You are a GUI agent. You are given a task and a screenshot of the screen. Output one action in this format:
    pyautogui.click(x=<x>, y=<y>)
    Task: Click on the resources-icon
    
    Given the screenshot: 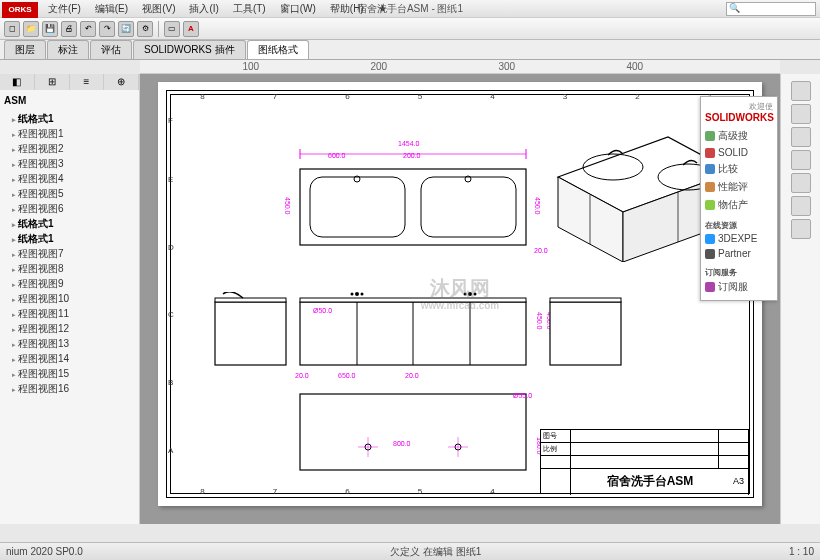 What is the action you would take?
    pyautogui.click(x=801, y=114)
    